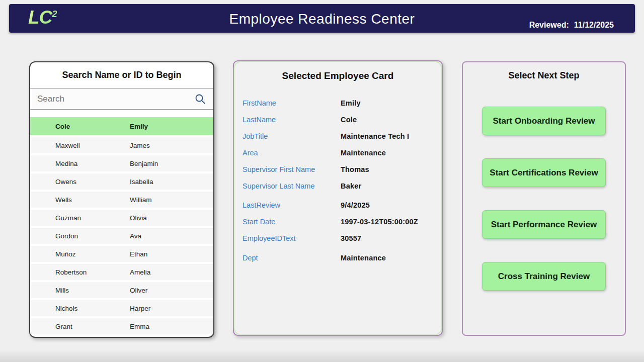 The image size is (644, 362). What do you see at coordinates (93, 127) in the screenshot?
I see `employee-last-name: Cole` at bounding box center [93, 127].